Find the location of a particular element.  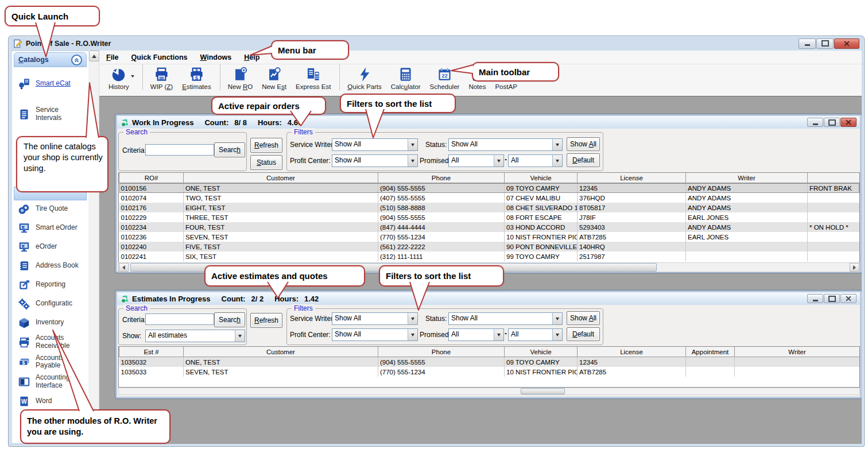

menu-item: File is located at coordinates (113, 57).